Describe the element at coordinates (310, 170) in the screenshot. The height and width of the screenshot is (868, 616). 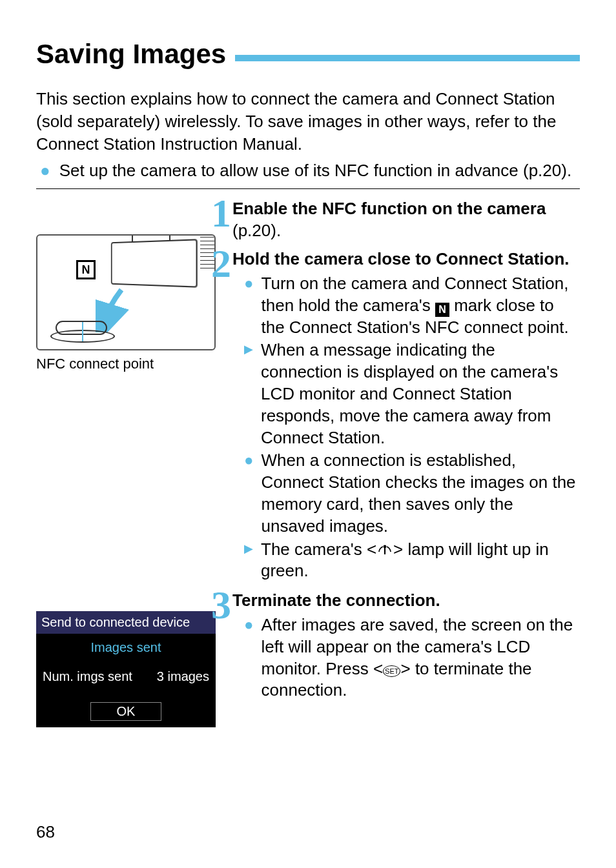
I see `advance-item: ● Set up the camera to allow use of its …` at that location.